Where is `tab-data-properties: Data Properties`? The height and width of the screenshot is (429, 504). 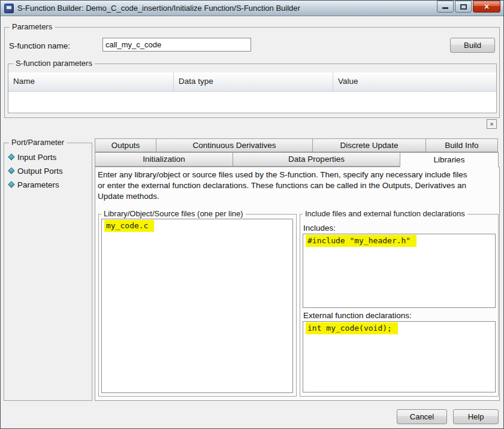
tab-data-properties: Data Properties is located at coordinates (316, 159).